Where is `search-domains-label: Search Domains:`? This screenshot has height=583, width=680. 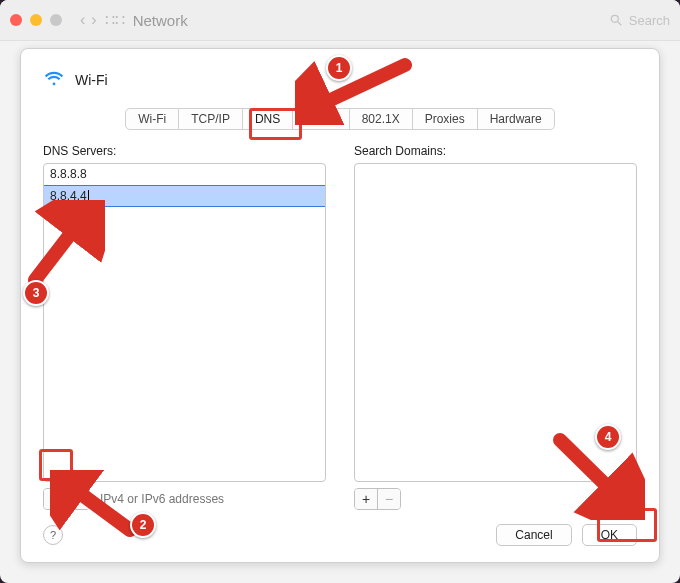 search-domains-label: Search Domains: is located at coordinates (496, 151).